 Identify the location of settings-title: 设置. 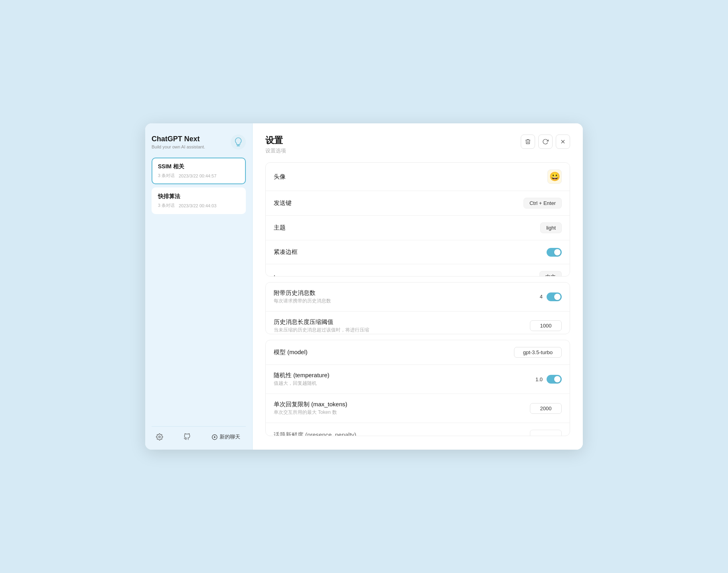
(276, 140).